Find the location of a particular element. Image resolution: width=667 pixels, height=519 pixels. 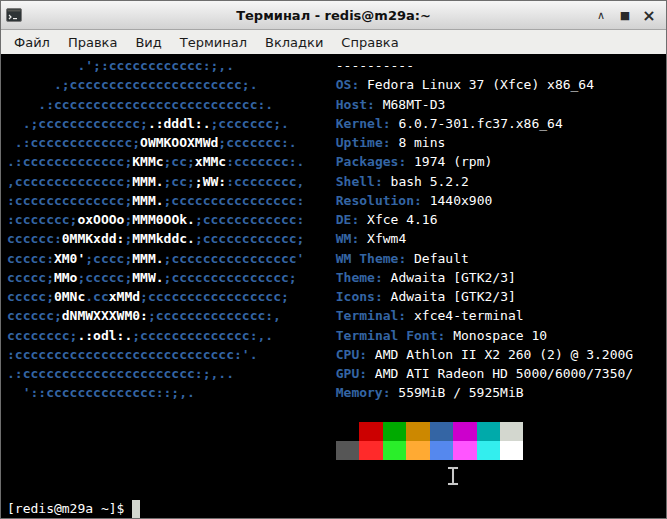

info-value: 1440x900 is located at coordinates (457, 200).